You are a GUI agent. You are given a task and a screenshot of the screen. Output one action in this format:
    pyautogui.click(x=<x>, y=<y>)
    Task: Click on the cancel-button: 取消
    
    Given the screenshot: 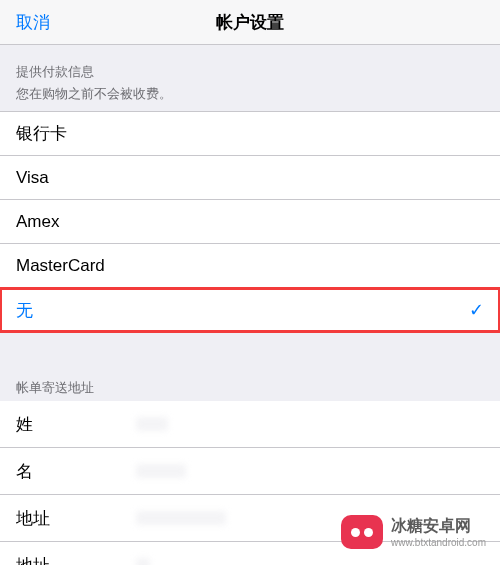 What is the action you would take?
    pyautogui.click(x=33, y=22)
    